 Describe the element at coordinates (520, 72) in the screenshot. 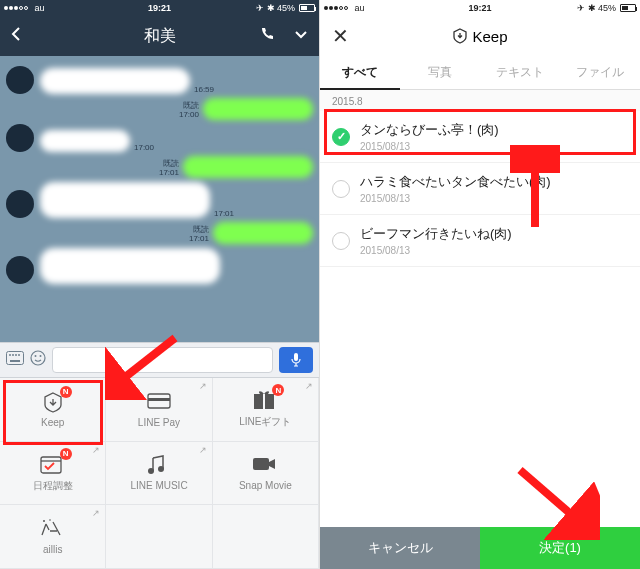

I see `tab-text: テキスト` at that location.